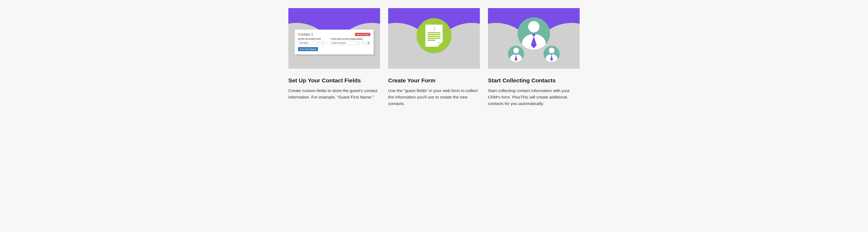  Describe the element at coordinates (313, 39) in the screenshot. I see `mock-label-left: Set this new contact's field:` at that location.